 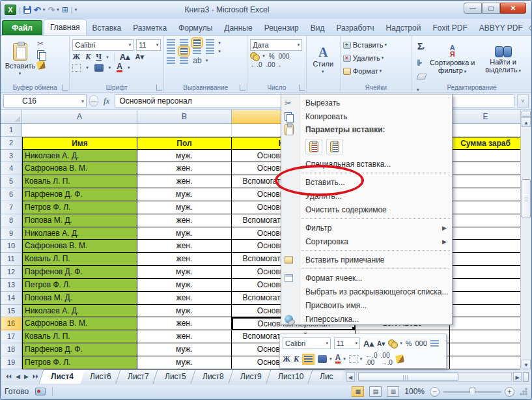 What do you see at coordinates (99, 57) in the screenshot?
I see `underline-button: Ч` at bounding box center [99, 57].